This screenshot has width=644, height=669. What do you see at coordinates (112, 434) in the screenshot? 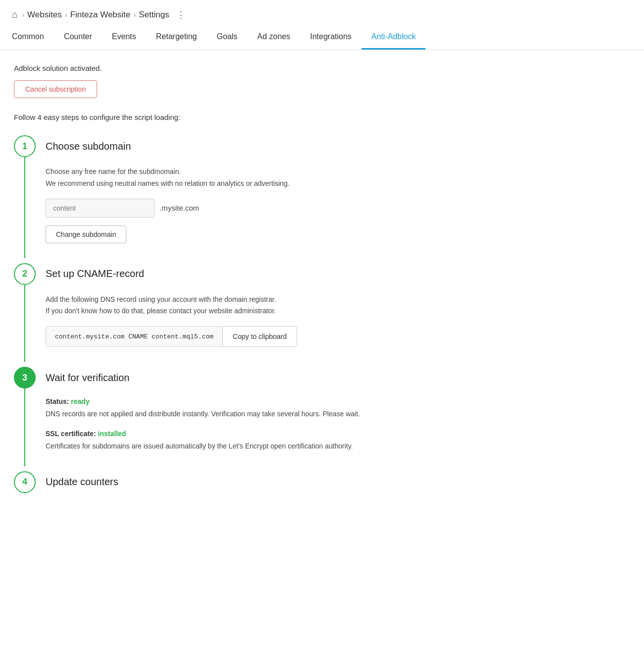
I see `ssl-value: installed` at bounding box center [112, 434].